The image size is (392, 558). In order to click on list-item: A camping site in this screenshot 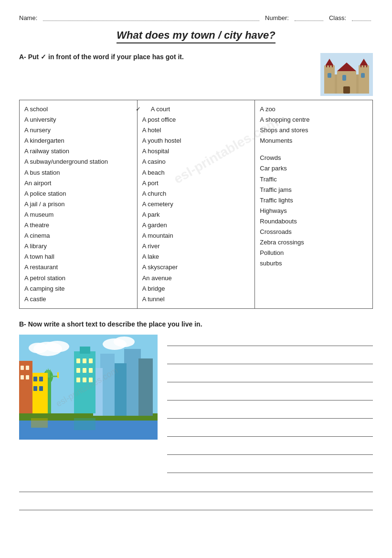, I will do `click(78, 289)`.